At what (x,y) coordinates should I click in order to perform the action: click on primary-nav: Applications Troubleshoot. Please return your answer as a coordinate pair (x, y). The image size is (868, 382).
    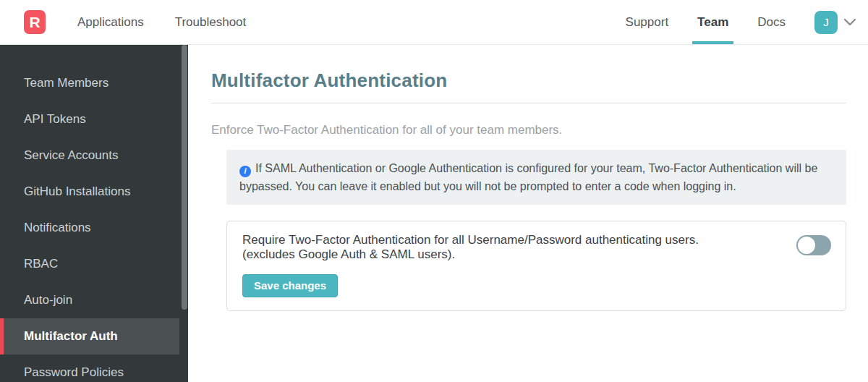
    Looking at the image, I should click on (177, 22).